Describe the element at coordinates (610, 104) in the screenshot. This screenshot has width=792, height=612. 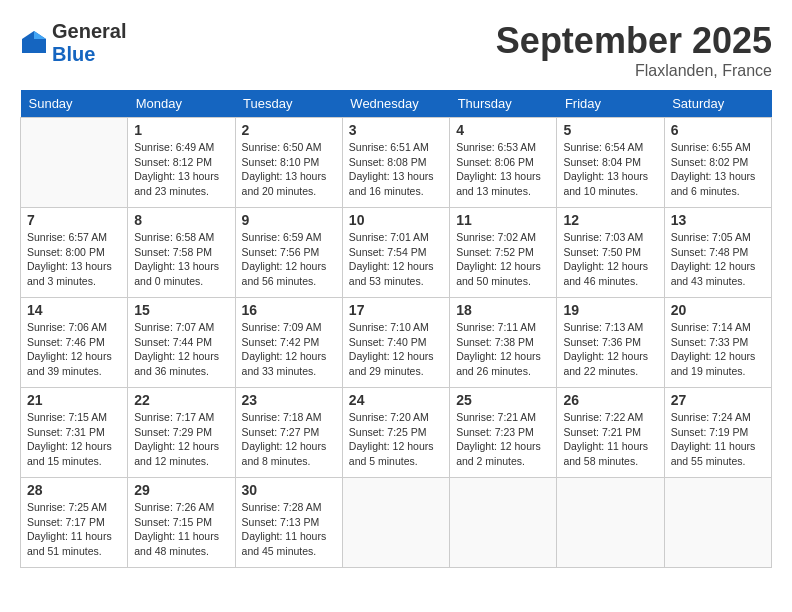
I see `weekday-header-friday: Friday` at that location.